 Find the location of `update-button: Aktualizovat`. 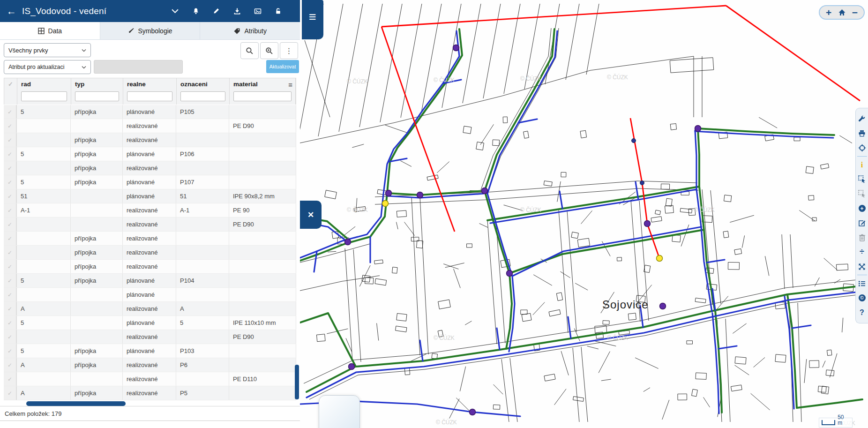

update-button: Aktualizovat is located at coordinates (283, 67).